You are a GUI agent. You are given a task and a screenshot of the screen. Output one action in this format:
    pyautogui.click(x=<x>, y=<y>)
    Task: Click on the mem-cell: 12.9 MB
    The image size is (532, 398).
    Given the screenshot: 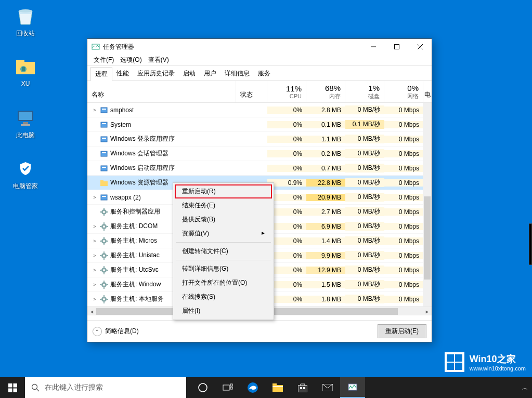 What is the action you would take?
    pyautogui.click(x=326, y=270)
    